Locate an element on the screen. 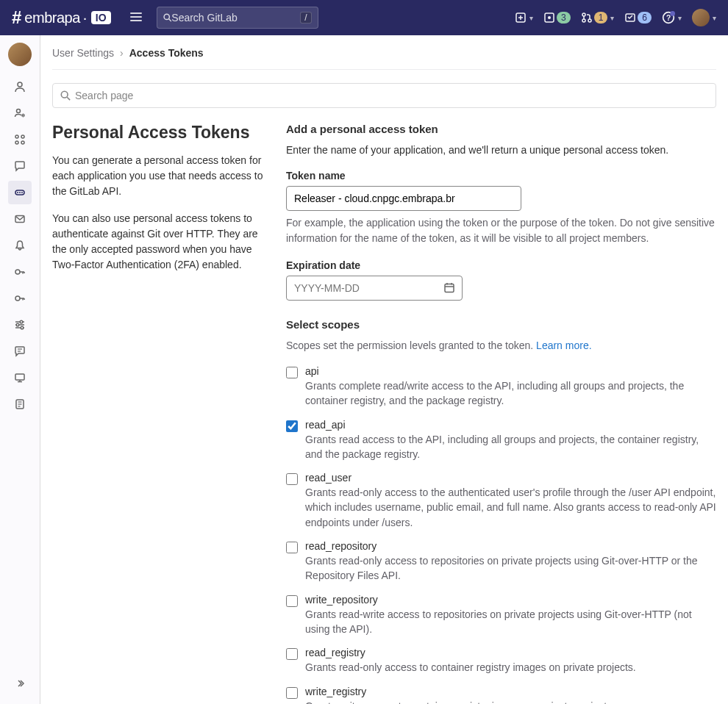 Image resolution: width=728 pixels, height=704 pixels. scope-desc: Grants read-only access to repositories … is located at coordinates (510, 569).